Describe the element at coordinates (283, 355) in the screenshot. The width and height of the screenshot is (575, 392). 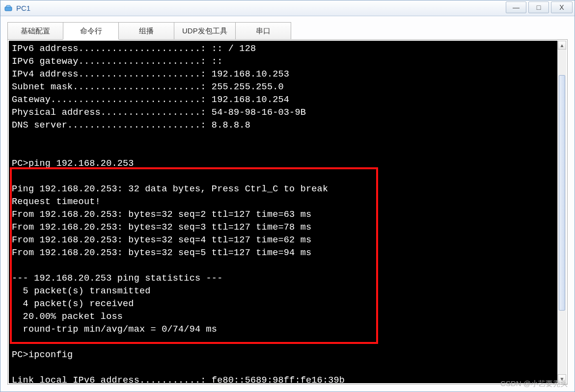
I see `terminal-line: PC>ipconfig` at that location.